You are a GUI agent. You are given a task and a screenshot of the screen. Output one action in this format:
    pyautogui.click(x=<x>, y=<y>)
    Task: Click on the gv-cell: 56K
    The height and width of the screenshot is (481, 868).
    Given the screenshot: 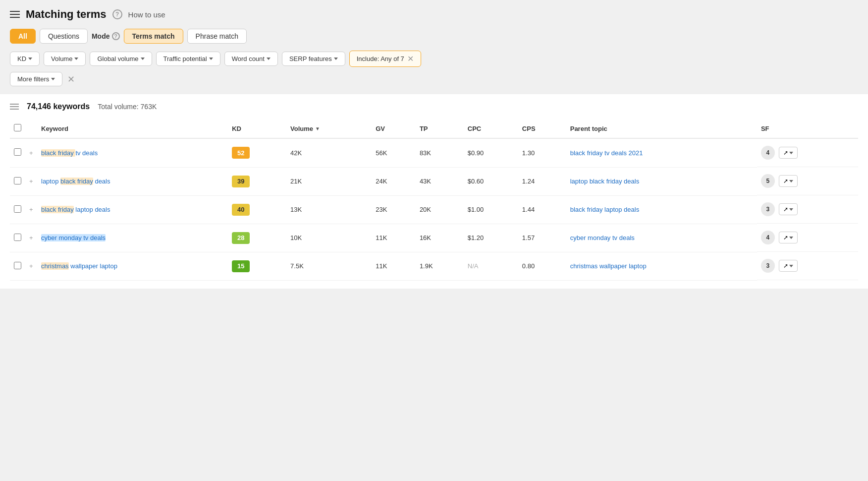 What is the action you would take?
    pyautogui.click(x=393, y=153)
    